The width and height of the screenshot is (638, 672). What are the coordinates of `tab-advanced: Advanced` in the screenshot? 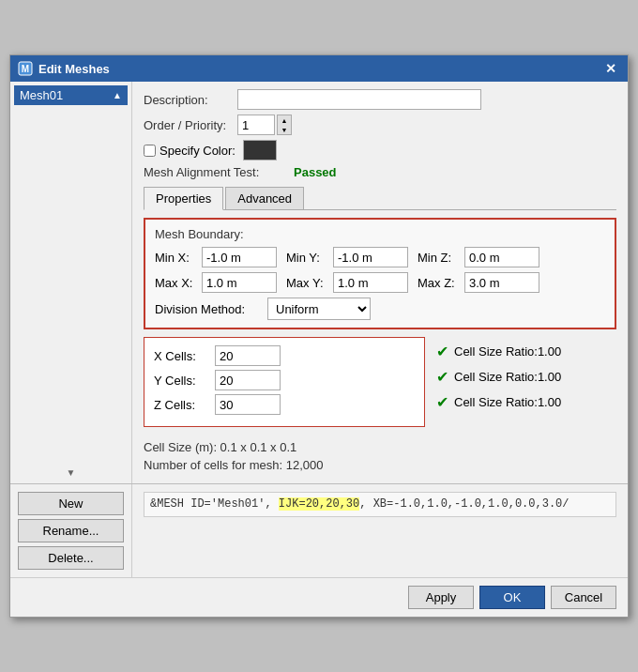 It's located at (265, 198).